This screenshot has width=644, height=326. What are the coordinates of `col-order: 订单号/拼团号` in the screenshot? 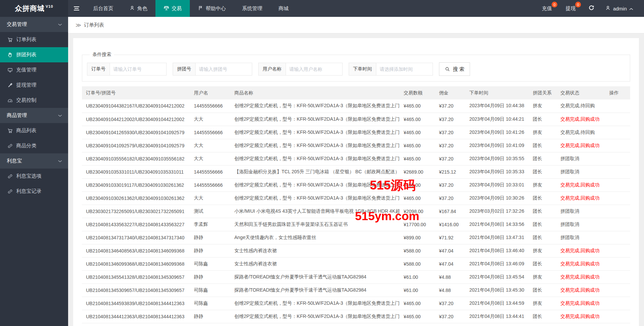 It's located at (136, 93).